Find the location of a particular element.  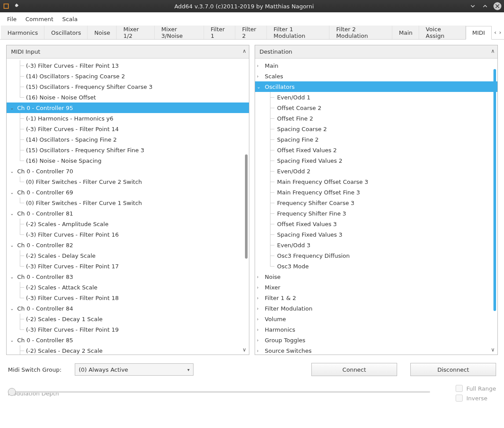

tree-child: (14) Oscillators - Spacing Coarse 2 is located at coordinates (128, 76).